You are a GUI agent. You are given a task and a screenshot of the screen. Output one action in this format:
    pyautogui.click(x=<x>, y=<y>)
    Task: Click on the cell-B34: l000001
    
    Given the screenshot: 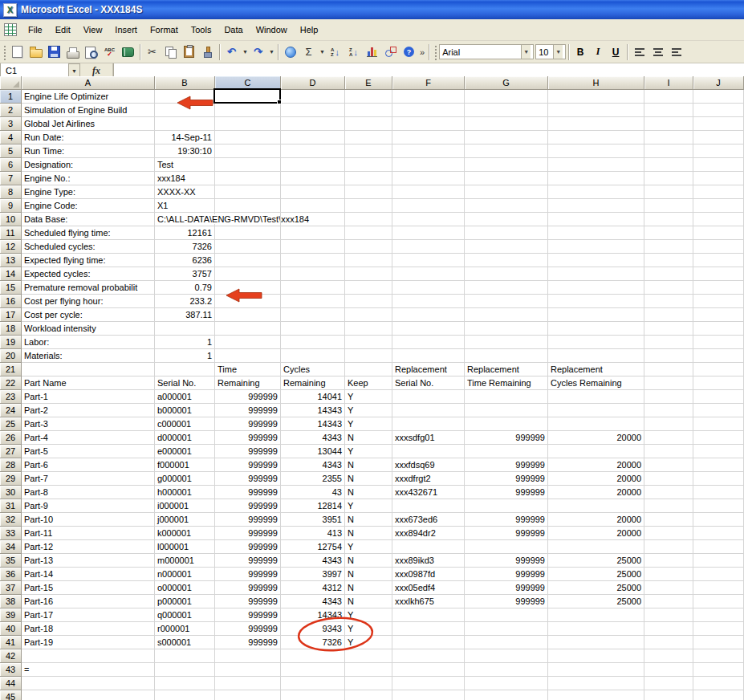 What is the action you would take?
    pyautogui.click(x=185, y=547)
    